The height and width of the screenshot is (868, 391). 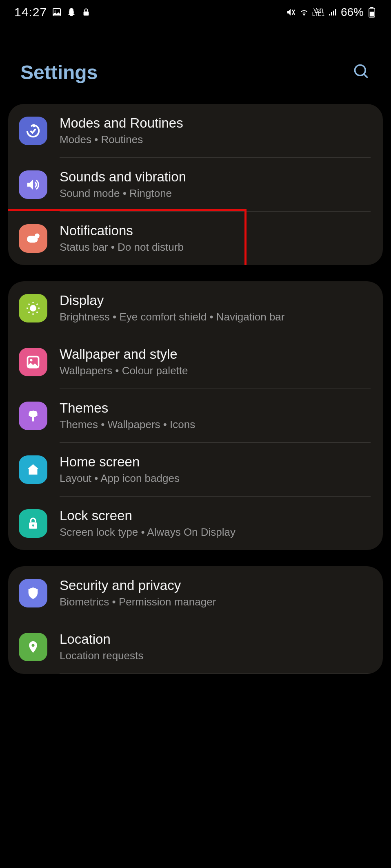 What do you see at coordinates (216, 317) in the screenshot?
I see `item-subtitle: Brightness • Eye comfort shield • Naviga…` at bounding box center [216, 317].